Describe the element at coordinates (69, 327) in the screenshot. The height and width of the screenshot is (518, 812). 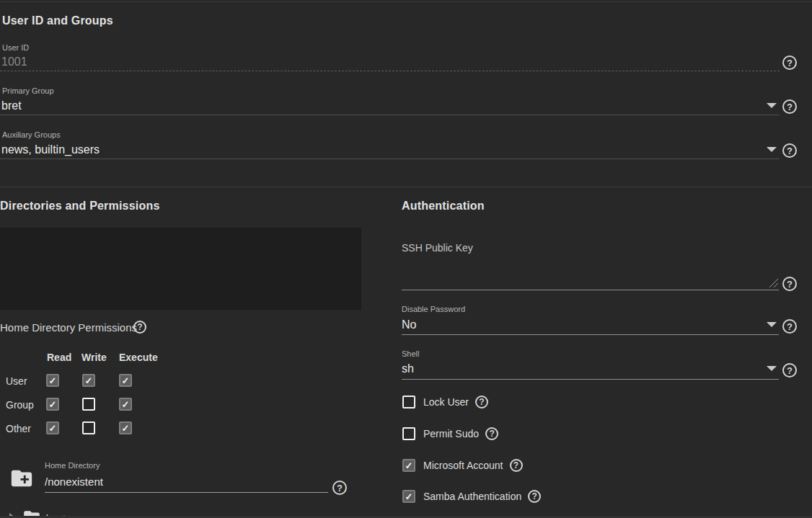
I see `home-directory-permissions-title: Home Directory Permissions` at that location.